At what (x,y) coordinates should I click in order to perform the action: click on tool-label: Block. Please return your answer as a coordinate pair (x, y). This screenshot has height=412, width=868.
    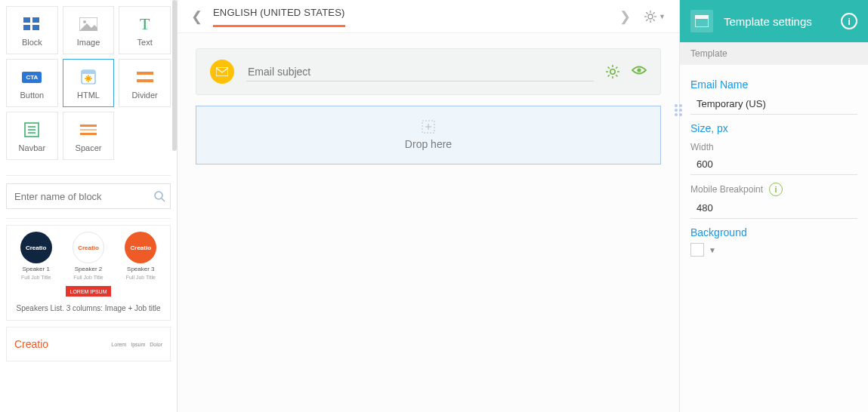
    Looking at the image, I should click on (32, 42).